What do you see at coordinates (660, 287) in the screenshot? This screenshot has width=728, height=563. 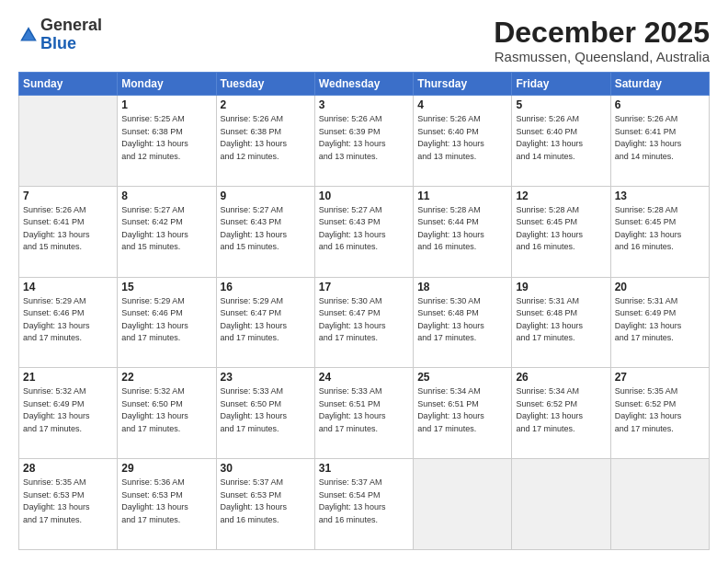 I see `day-number: 20` at bounding box center [660, 287].